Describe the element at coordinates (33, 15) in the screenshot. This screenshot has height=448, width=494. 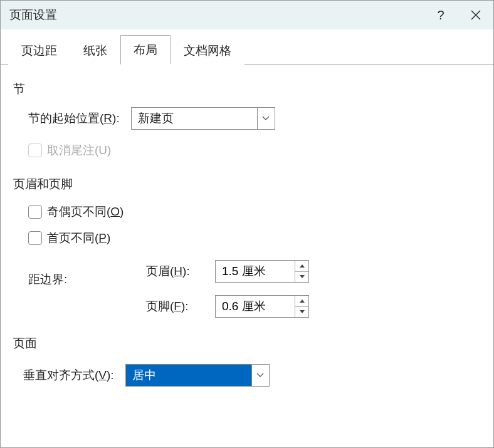
I see `dialog-title: 页面设置` at that location.